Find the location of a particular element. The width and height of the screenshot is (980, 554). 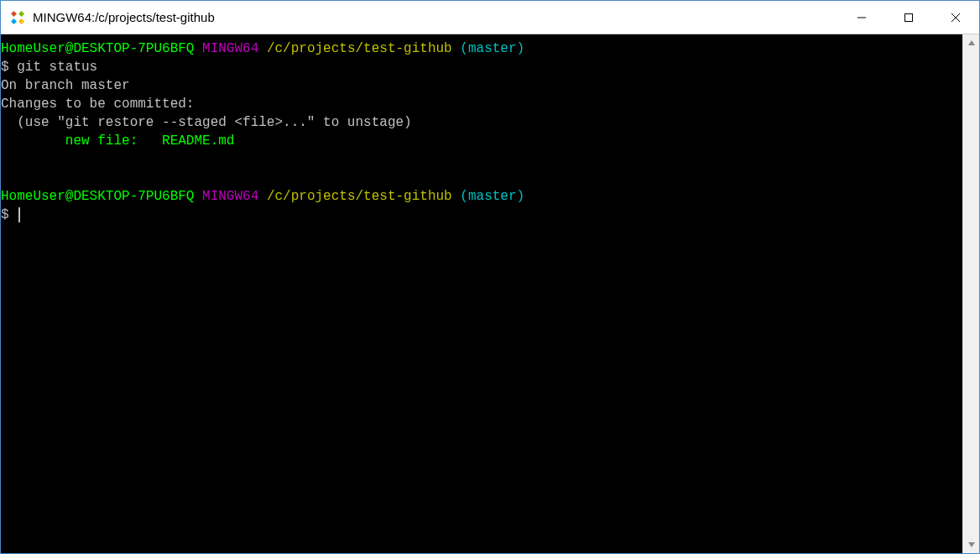

scroll-track is located at coordinates (972, 294).